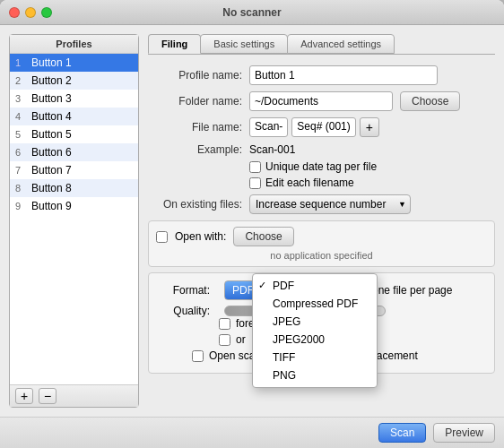  Describe the element at coordinates (14, 13) in the screenshot. I see `close-button` at that location.